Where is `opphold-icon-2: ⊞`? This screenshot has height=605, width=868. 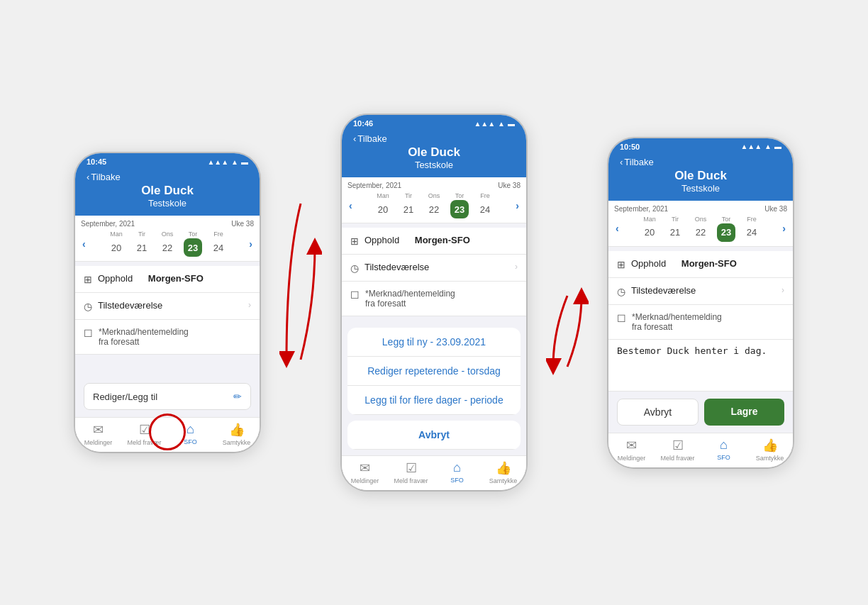
opphold-icon-2: ⊞ is located at coordinates (355, 241).